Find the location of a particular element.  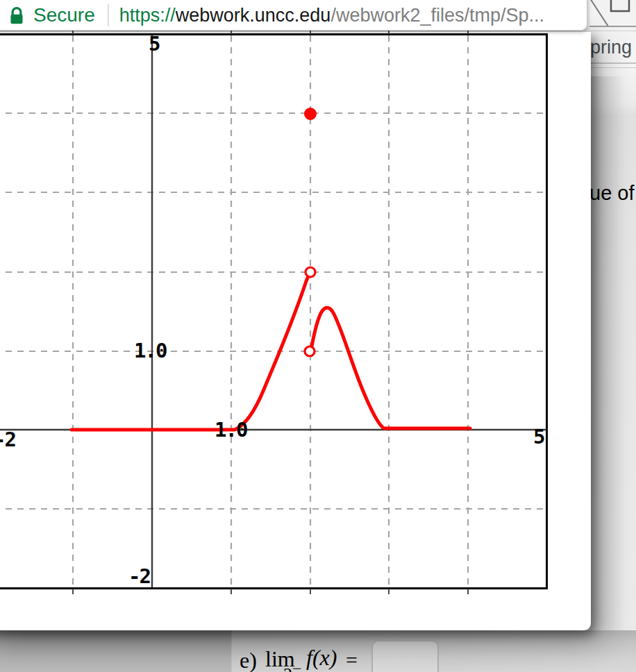

curve-right-branch is located at coordinates (391, 368).